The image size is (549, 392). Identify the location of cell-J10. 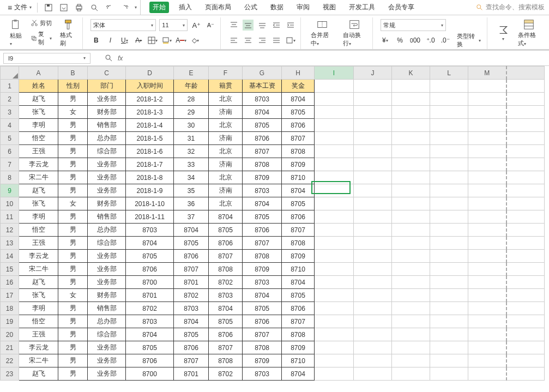
(373, 204).